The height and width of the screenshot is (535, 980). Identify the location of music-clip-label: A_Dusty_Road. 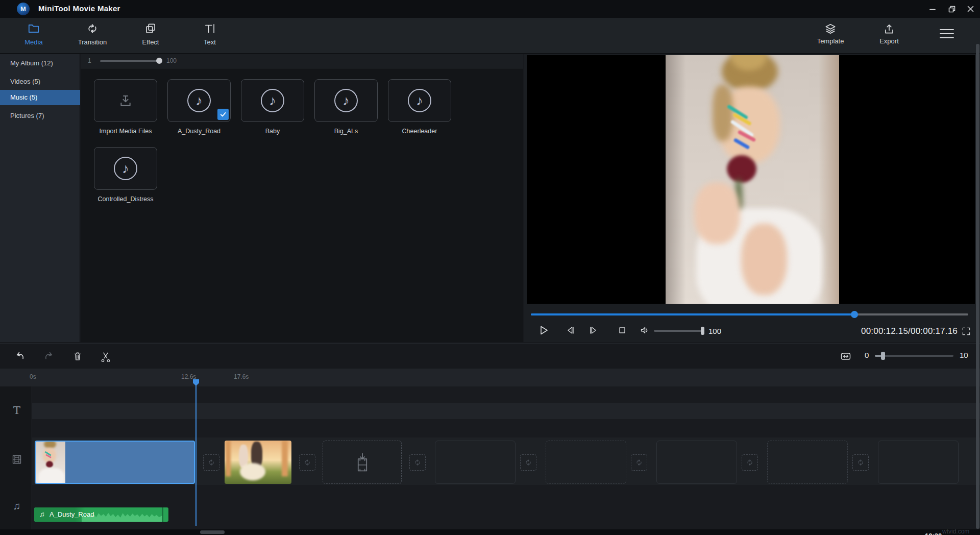
(71, 515).